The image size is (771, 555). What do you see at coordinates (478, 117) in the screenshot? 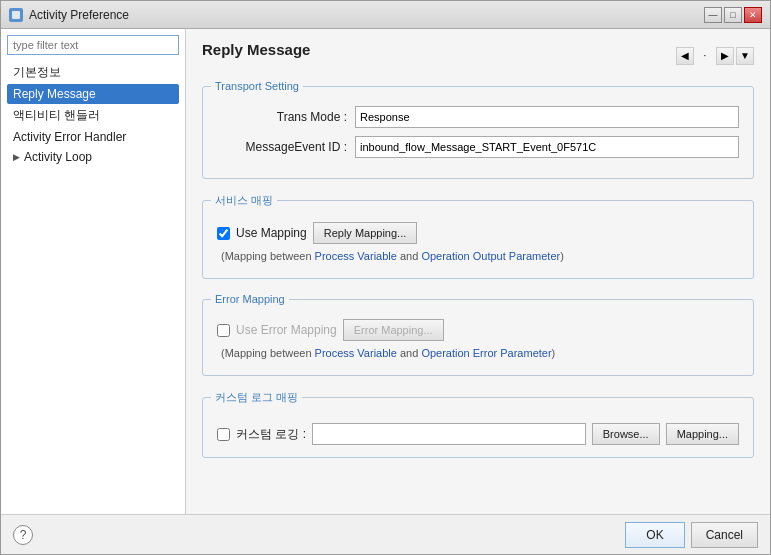
I see `trans-mode-row: Trans Mode : ResponseRequestOneWay` at bounding box center [478, 117].